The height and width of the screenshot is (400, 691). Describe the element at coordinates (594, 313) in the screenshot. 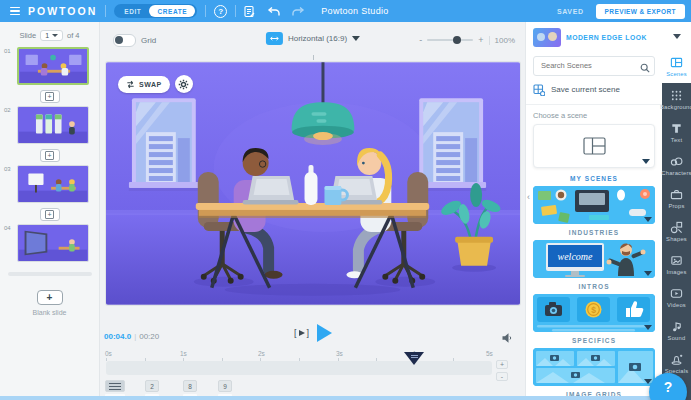

I see `specifics-thumbnail-art: $` at that location.